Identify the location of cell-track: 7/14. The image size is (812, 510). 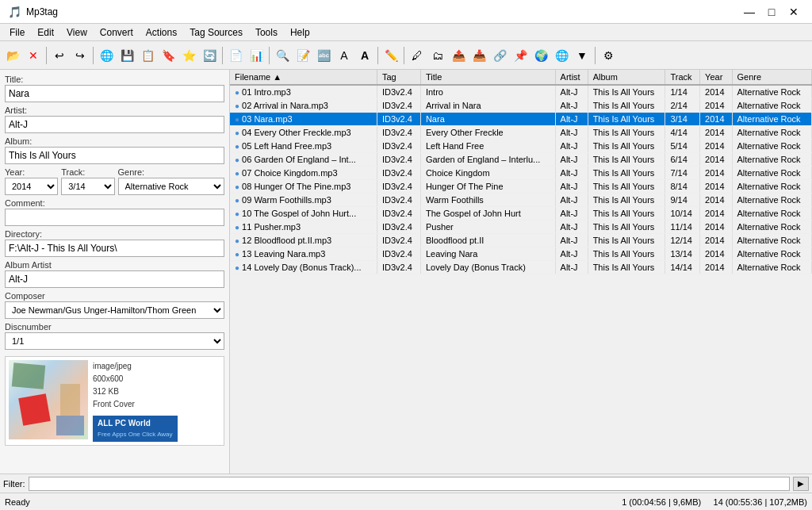
(683, 173).